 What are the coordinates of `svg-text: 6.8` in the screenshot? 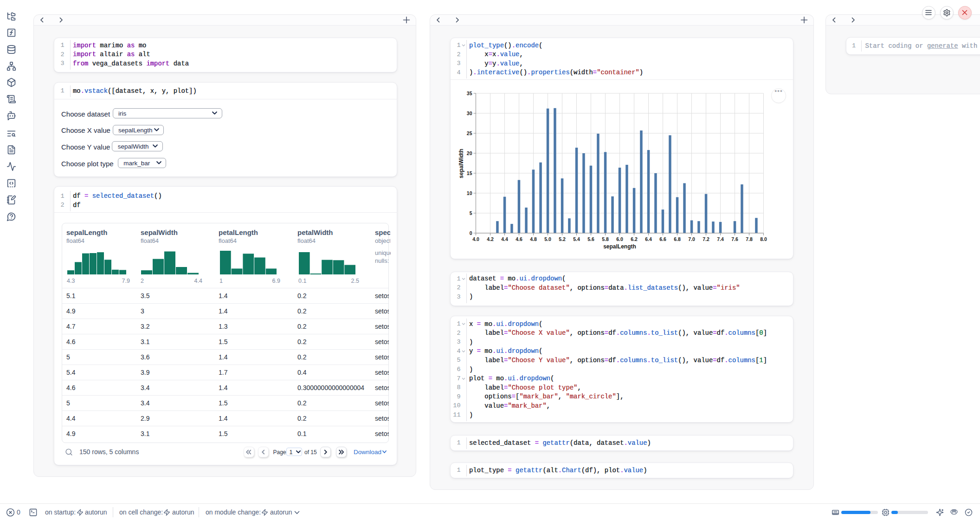 It's located at (677, 239).